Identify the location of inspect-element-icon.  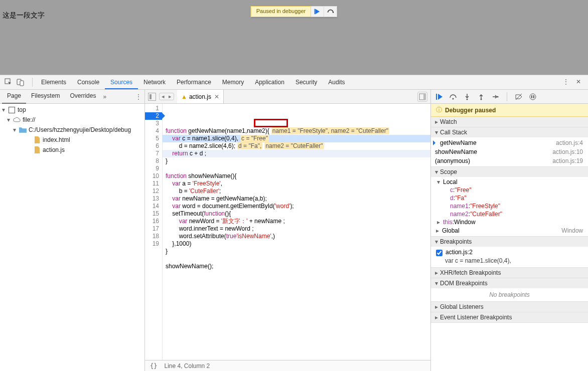
(9, 82).